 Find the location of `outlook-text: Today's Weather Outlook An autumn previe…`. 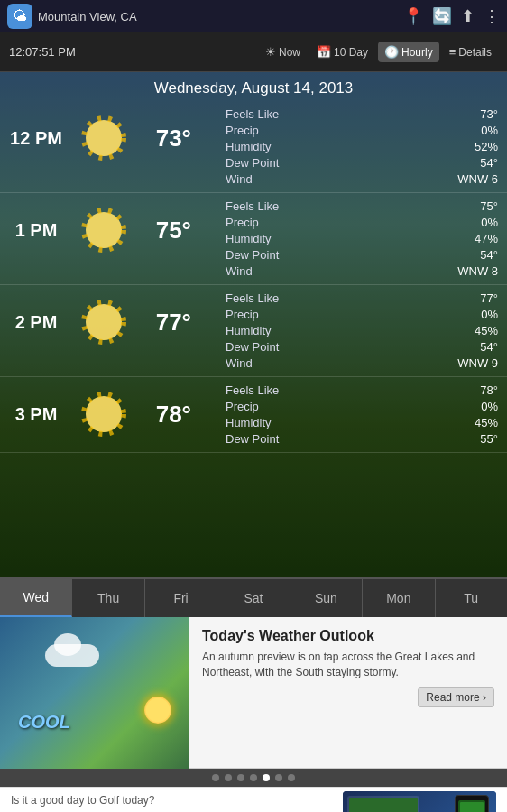

outlook-text: Today's Weather Outlook An autumn previe… is located at coordinates (348, 693).